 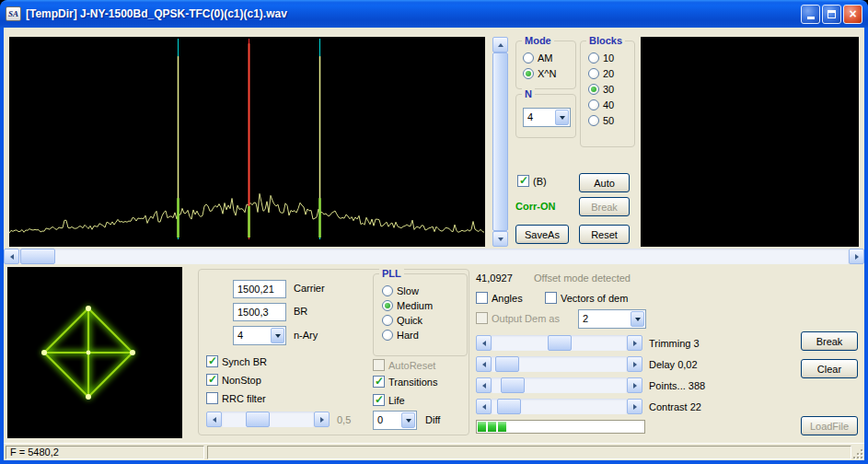 What do you see at coordinates (829, 425) in the screenshot?
I see `loadfile-button: LoadFile` at bounding box center [829, 425].